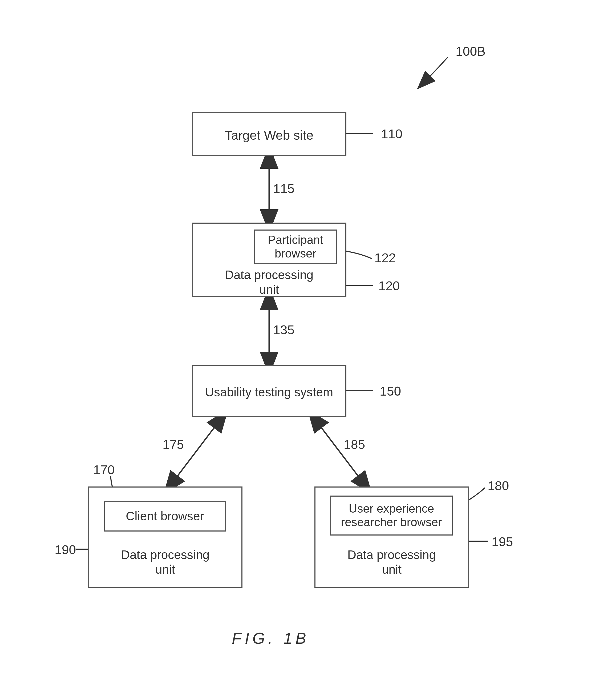  What do you see at coordinates (269, 391) in the screenshot?
I see `usability-box: Usability testing system` at bounding box center [269, 391].